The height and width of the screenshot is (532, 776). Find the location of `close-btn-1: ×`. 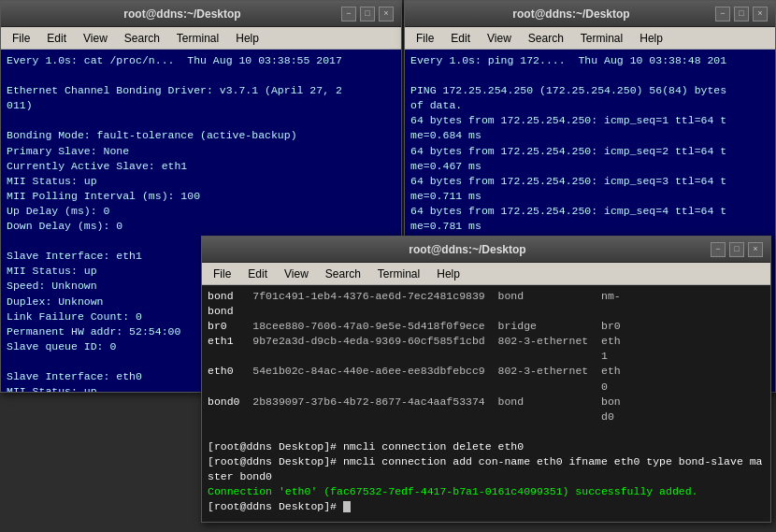

close-btn-1: × is located at coordinates (386, 14).